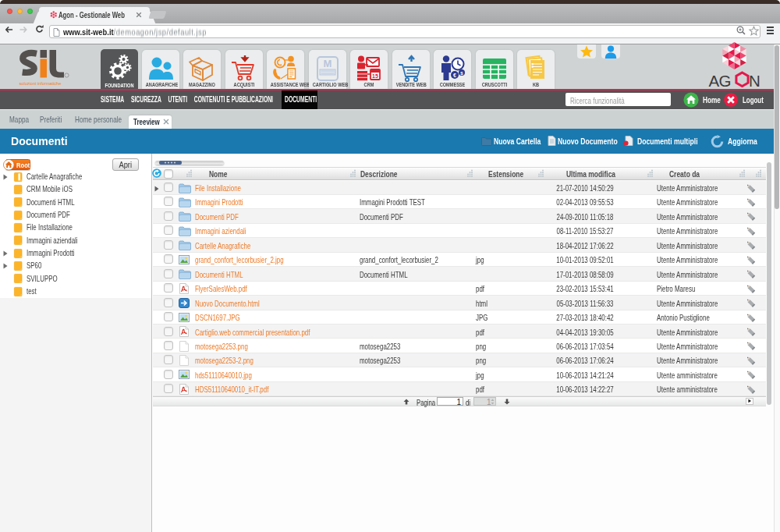 The height and width of the screenshot is (532, 780). What do you see at coordinates (375, 76) in the screenshot?
I see `svg-text: 15` at bounding box center [375, 76].